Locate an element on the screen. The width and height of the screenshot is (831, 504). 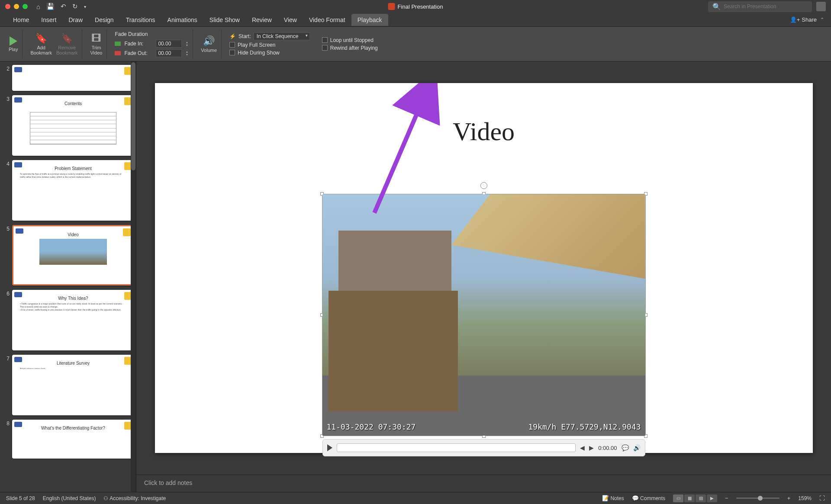
ribbon-tabs: Home Insert Draw Design Transitions Anim… is located at coordinates (416, 20).